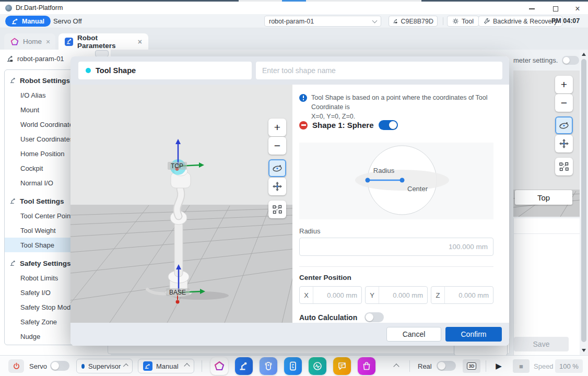 This screenshot has height=376, width=588. What do you see at coordinates (499, 366) in the screenshot?
I see `play-button: ▶` at bounding box center [499, 366].